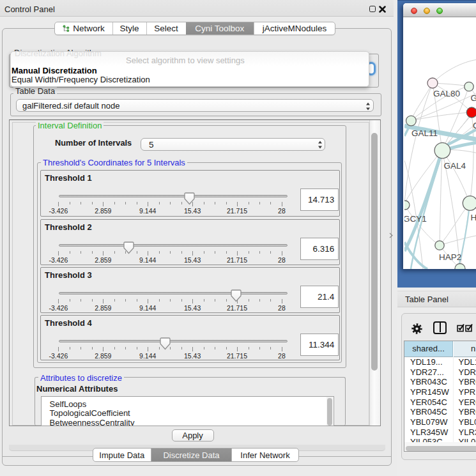  What do you see at coordinates (424, 133) in the screenshot?
I see `svg-text: GAL11` at bounding box center [424, 133].